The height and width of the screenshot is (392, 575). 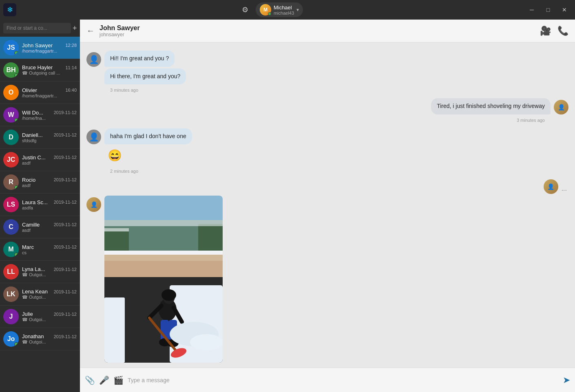 I want to click on contact-item: DDaniell...2019-11-12sfdsdfg, so click(x=40, y=138).